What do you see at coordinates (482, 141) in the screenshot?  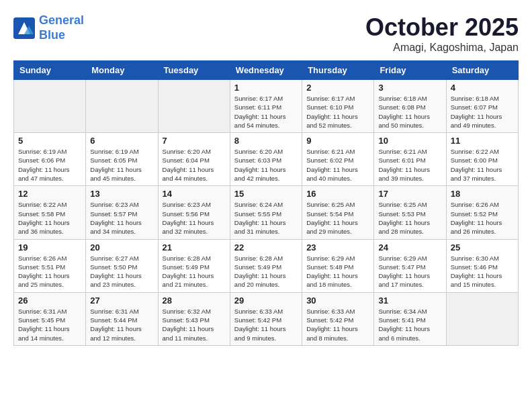 I see `day-number: 11` at bounding box center [482, 141].